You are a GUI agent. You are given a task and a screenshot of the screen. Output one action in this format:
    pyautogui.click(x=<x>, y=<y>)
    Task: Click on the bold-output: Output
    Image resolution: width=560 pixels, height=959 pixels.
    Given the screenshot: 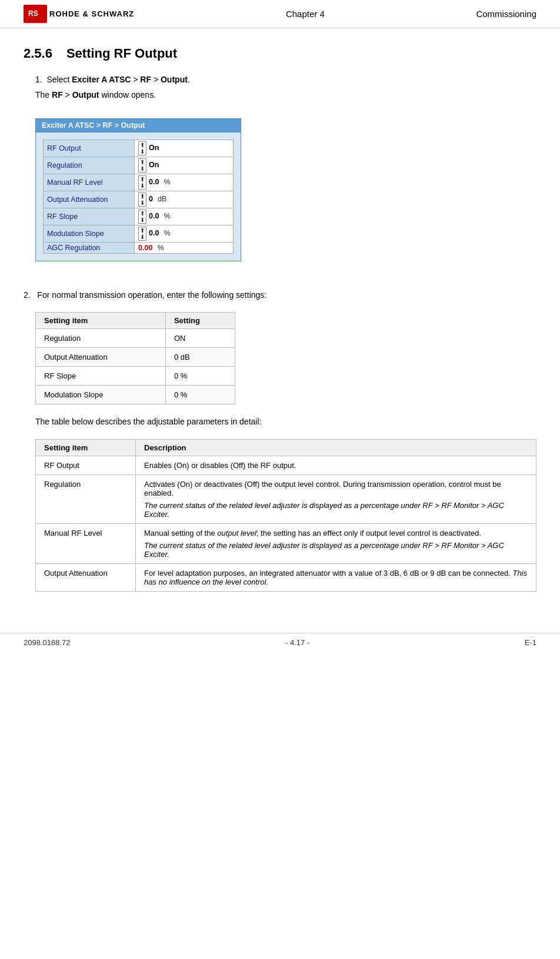 What is the action you would take?
    pyautogui.click(x=174, y=79)
    